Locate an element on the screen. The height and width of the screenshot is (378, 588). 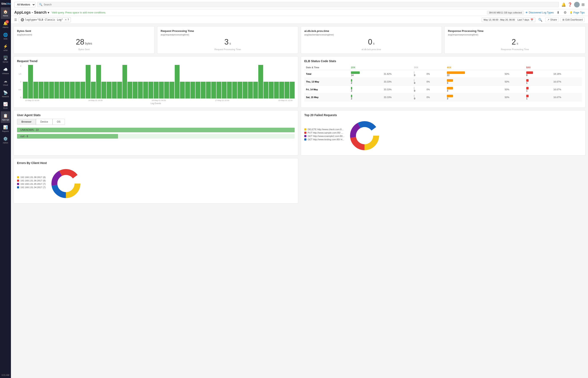
trend-chart-bars is located at coordinates (159, 81).